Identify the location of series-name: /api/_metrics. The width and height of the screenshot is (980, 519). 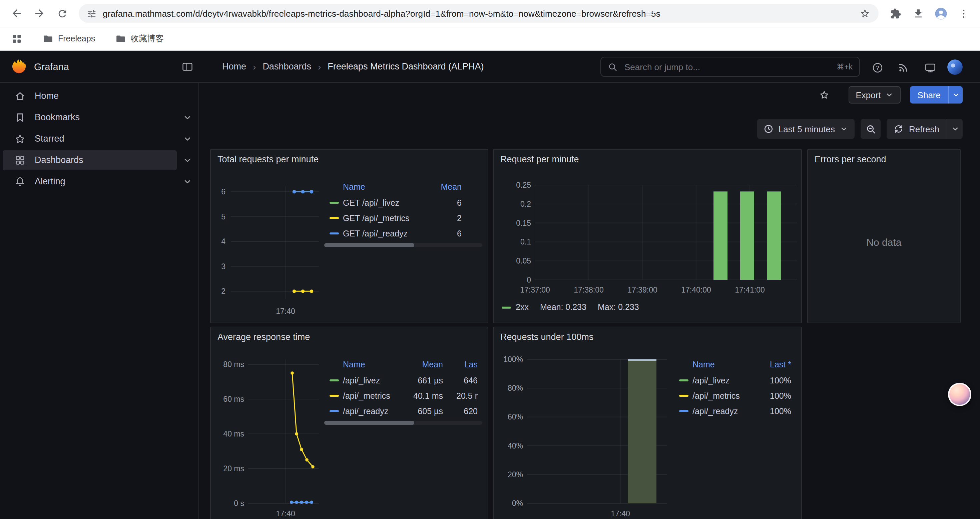
(372, 396).